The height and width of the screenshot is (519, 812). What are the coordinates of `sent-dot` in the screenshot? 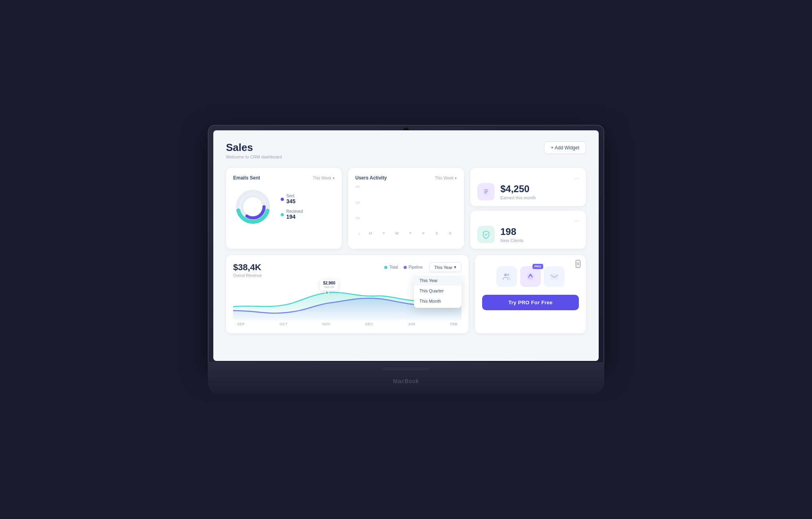 It's located at (282, 199).